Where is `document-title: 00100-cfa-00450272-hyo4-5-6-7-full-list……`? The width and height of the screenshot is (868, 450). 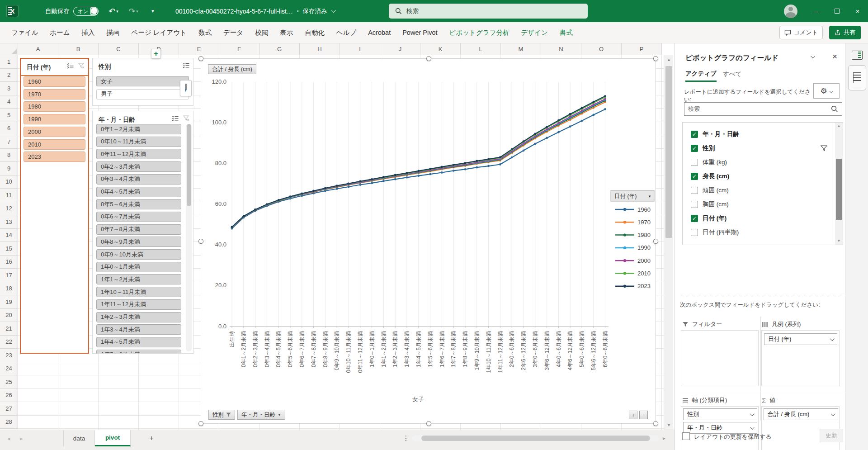
document-title: 00100-cfa-00450272-hyo4-5-6-7-full-list…… is located at coordinates (255, 11).